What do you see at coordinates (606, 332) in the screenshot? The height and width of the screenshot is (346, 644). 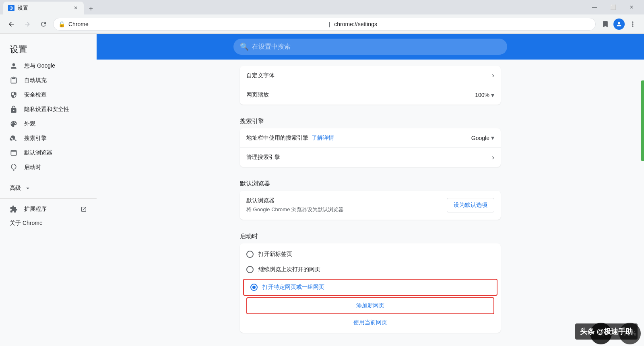 I see `watermark: 头条 @极速手助` at bounding box center [606, 332].